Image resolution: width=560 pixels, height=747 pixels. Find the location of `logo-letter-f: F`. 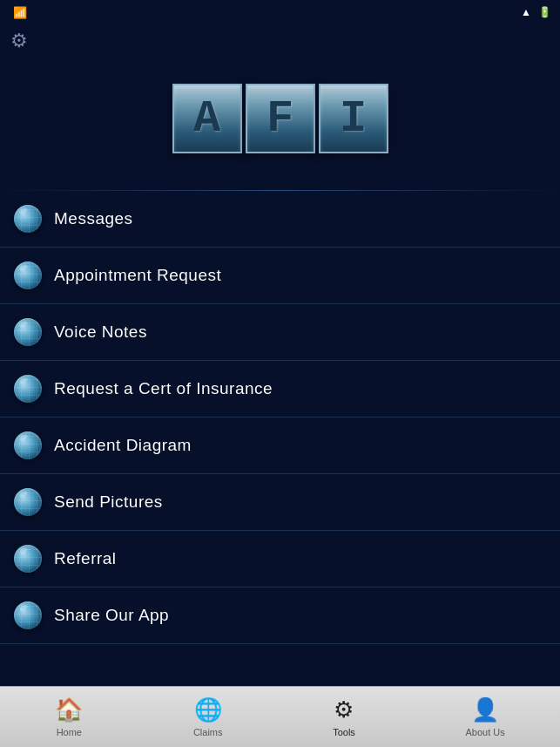

logo-letter-f: F is located at coordinates (280, 119).